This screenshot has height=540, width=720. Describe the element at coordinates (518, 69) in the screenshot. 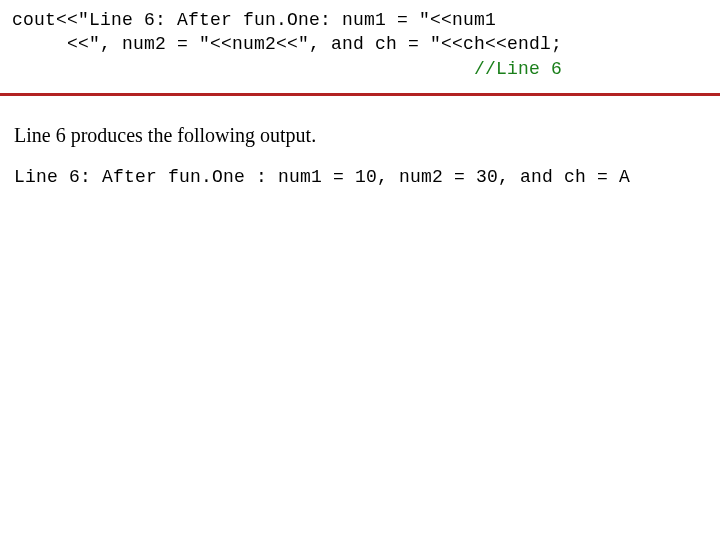

I see `code-comment: //Line 6` at that location.